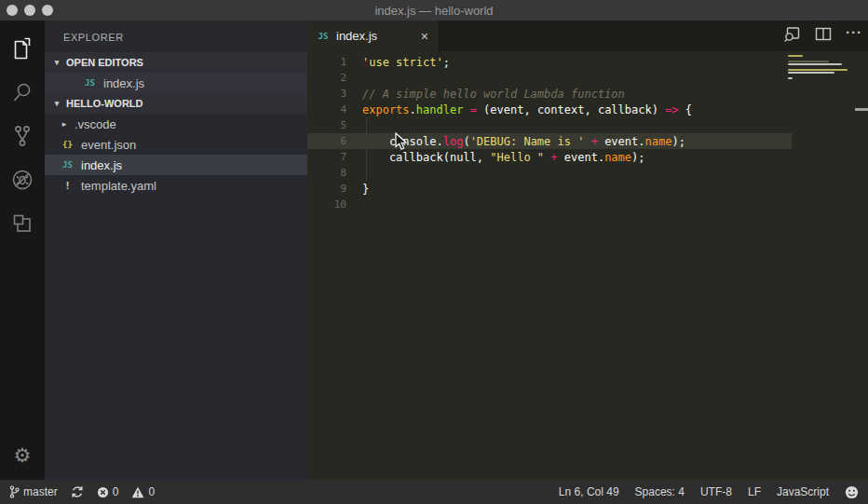 Image resolution: width=868 pixels, height=504 pixels. Describe the element at coordinates (22, 225) in the screenshot. I see `extensions-icon` at that location.